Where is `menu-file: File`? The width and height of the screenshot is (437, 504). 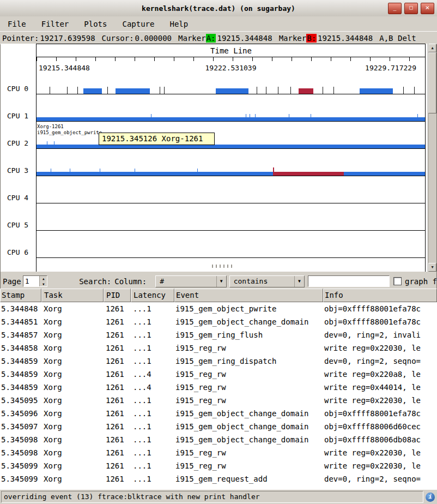 menu-file: File is located at coordinates (17, 24).